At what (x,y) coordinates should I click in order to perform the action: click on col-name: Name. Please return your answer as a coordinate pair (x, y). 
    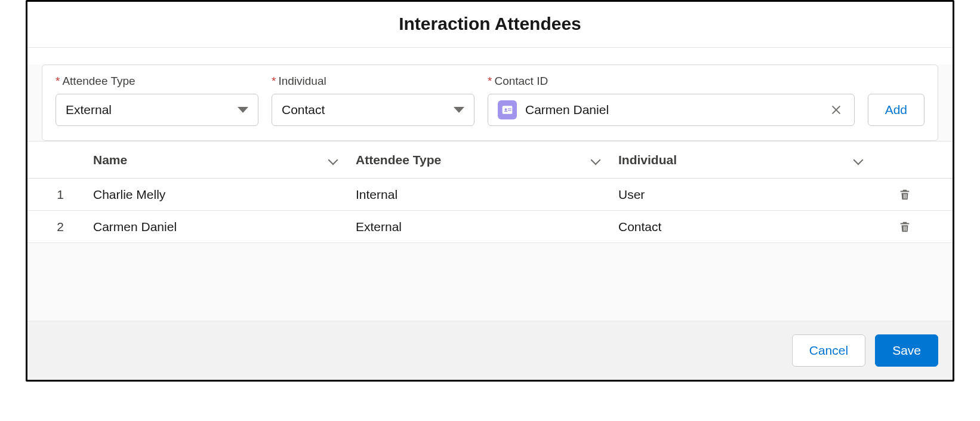
    Looking at the image, I should click on (224, 160).